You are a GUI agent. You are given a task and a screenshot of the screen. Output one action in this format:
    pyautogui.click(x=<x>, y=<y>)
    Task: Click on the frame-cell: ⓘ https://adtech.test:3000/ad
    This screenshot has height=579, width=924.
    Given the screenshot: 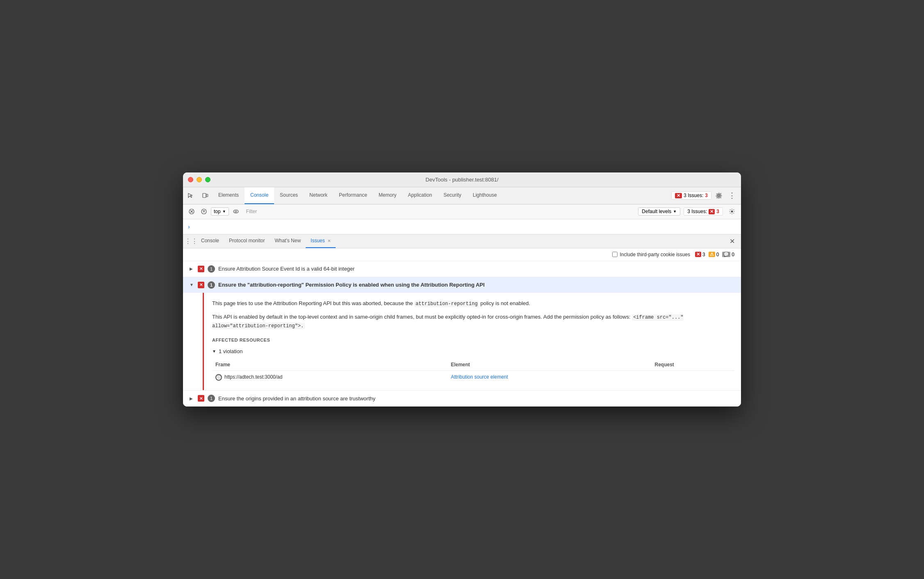 What is the action you would take?
    pyautogui.click(x=330, y=377)
    